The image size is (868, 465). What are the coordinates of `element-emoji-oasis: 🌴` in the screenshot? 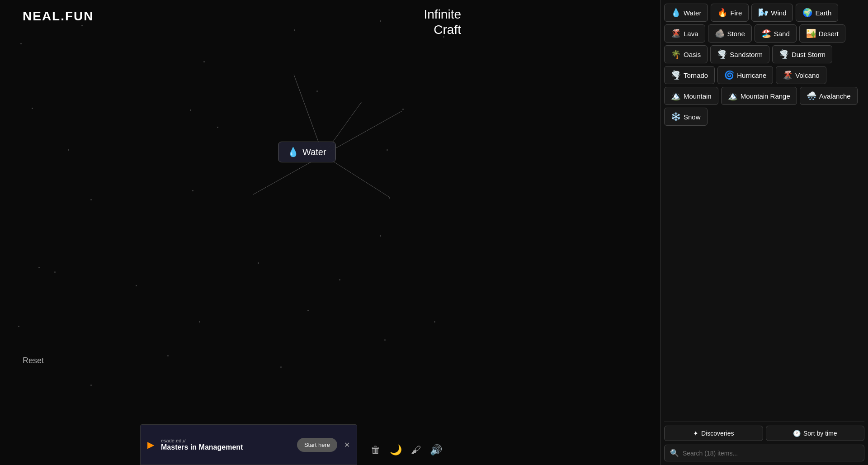 It's located at (676, 54).